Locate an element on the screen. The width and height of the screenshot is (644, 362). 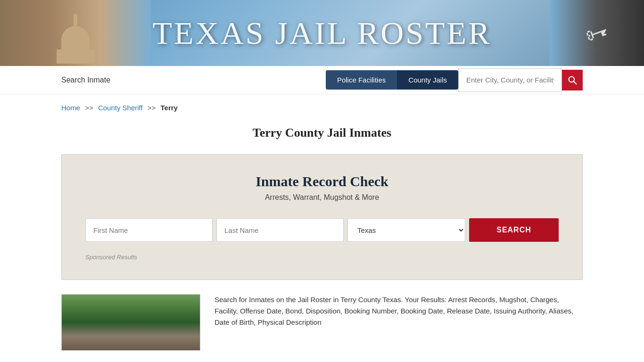
county-jails-button: County Jails is located at coordinates (428, 80).